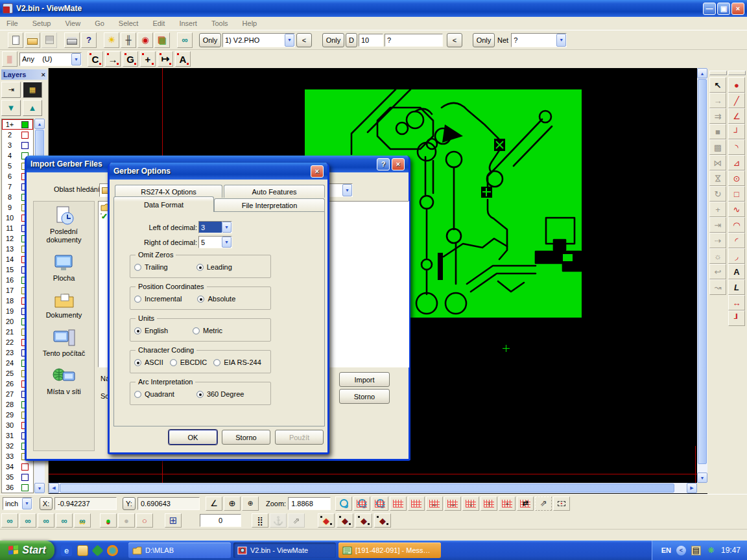  I want to click on dcode-query-input: ?, so click(414, 40).